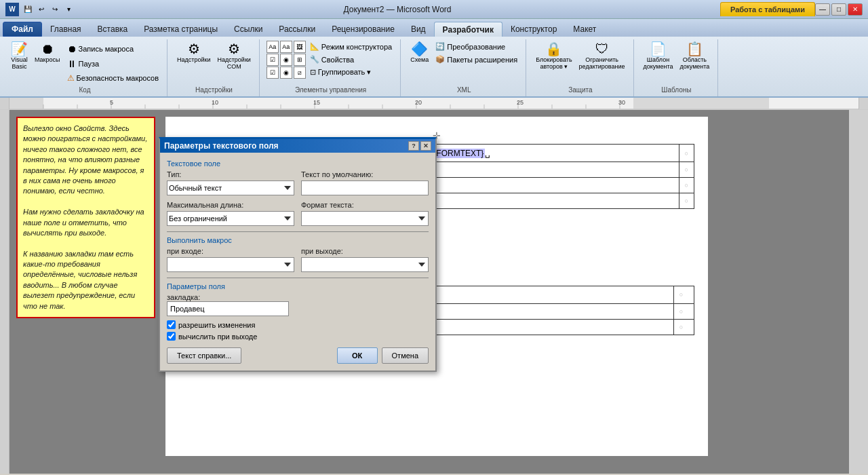  I want to click on onexit-col: при выходе:, so click(365, 259).